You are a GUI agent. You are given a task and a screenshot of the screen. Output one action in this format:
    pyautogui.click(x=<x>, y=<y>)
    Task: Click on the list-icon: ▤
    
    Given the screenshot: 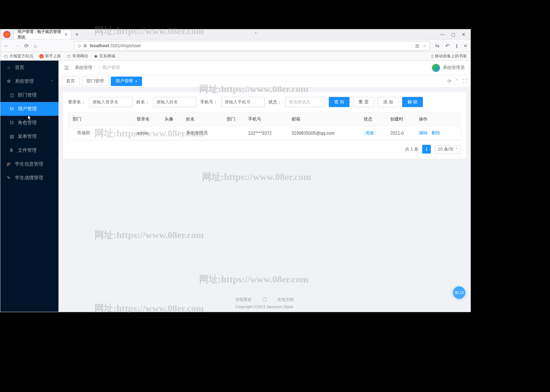 What is the action you would take?
    pyautogui.click(x=12, y=136)
    